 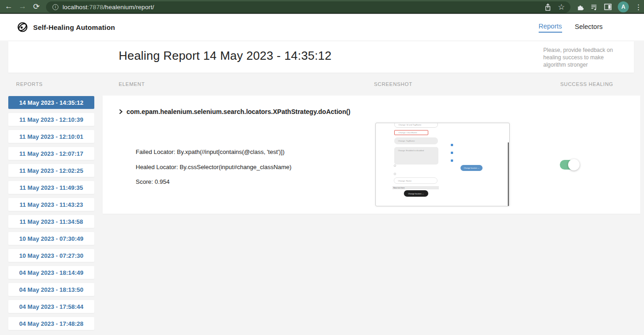 I want to click on share-icon, so click(x=548, y=7).